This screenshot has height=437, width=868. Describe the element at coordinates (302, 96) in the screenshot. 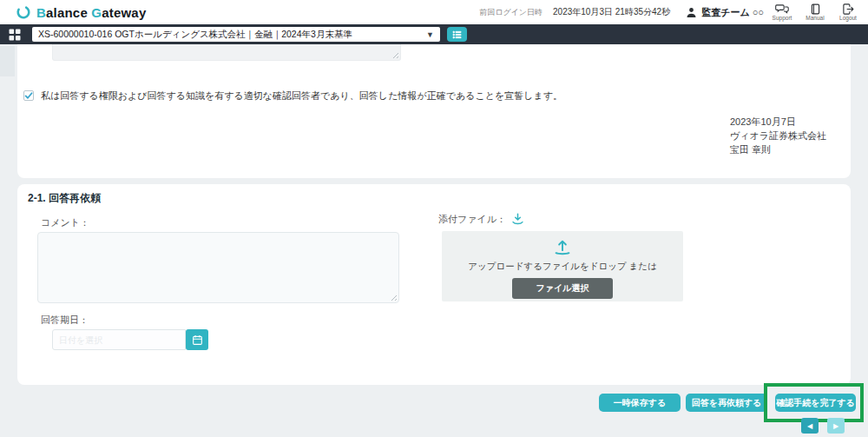

I see `declaration-text: 私は回答する権限および回答する知識を有する適切な確認回答者であり、回答した情報が…` at that location.